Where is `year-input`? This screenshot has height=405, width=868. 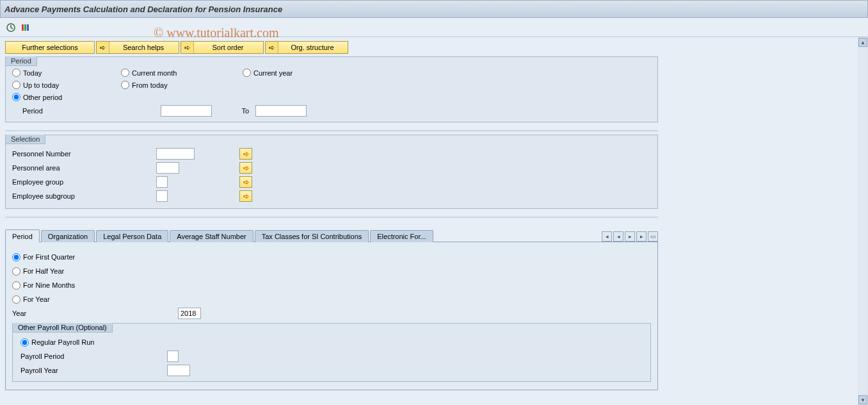 year-input is located at coordinates (189, 313).